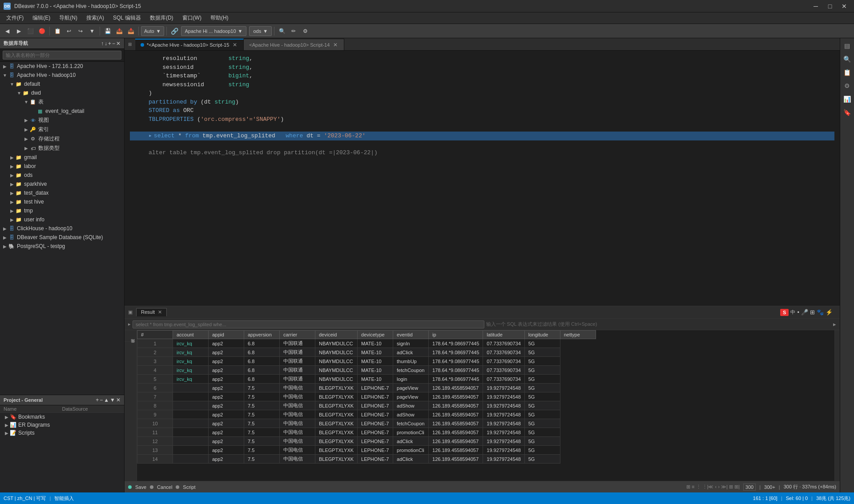 This screenshot has height=504, width=854. I want to click on toolbar-btn-2: ▶, so click(19, 31).